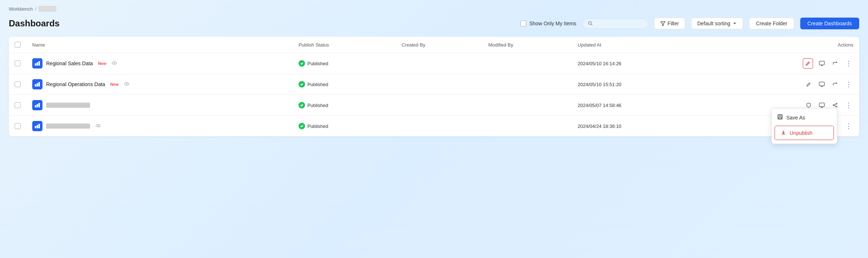 This screenshot has width=868, height=258. Describe the element at coordinates (849, 105) in the screenshot. I see `row3-more-icon: ⋮` at that location.